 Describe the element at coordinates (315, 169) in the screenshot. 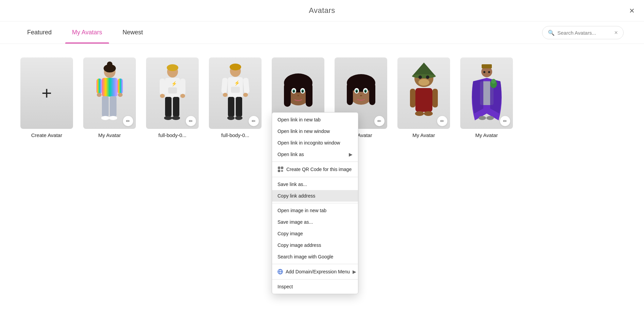

I see `ctx-create-qr: Create QR Code for this image` at that location.